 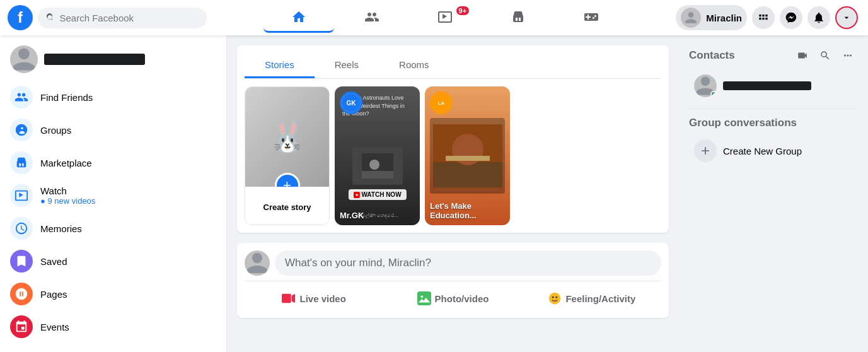 What do you see at coordinates (414, 66) in the screenshot?
I see `tab-rooms: Rooms` at bounding box center [414, 66].